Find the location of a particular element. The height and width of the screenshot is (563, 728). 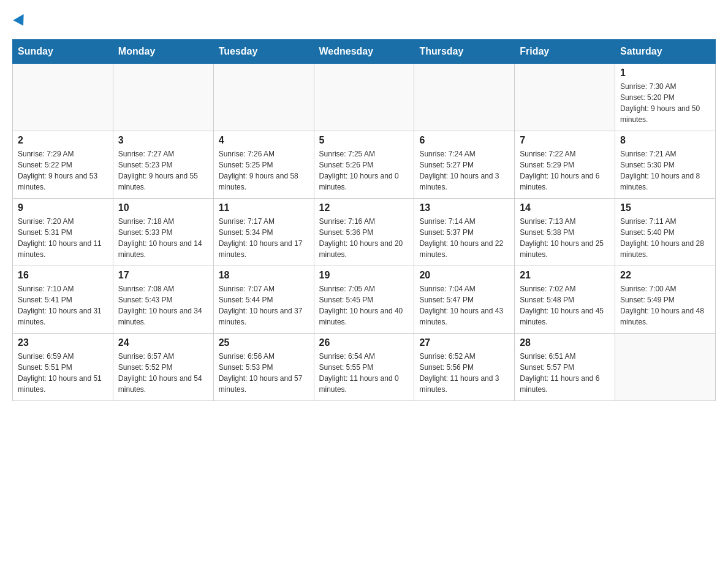

day-info: Sunrise: 6:51 AMSunset: 5:57 PMDaylight:… is located at coordinates (565, 373).